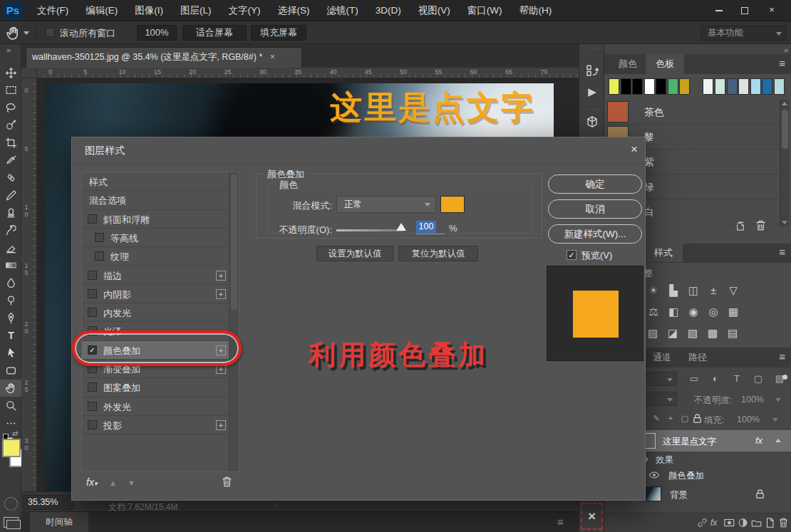 This screenshot has width=791, height=532. What do you see at coordinates (772, 10) in the screenshot?
I see `close-window-button: ×` at bounding box center [772, 10].